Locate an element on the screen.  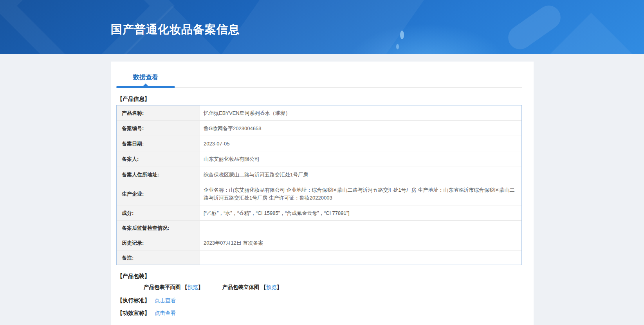
packaging-section-title: 【产品包装】 is located at coordinates (319, 276).